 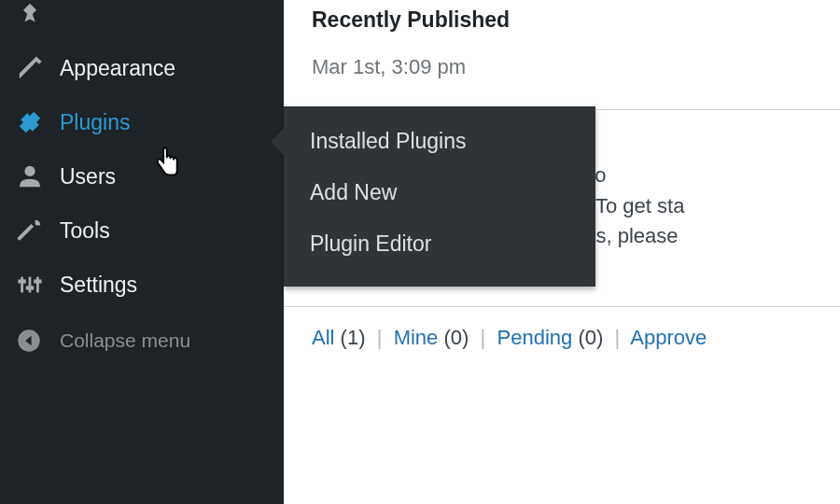 I want to click on appearance-icon, so click(x=33, y=68).